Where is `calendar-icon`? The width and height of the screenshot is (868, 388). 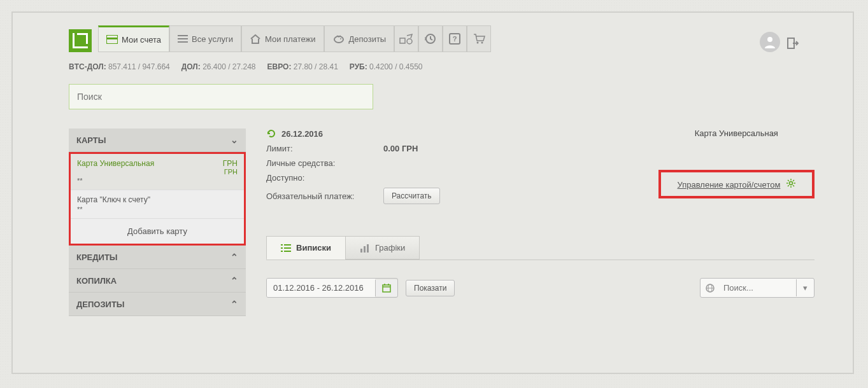
calendar-icon is located at coordinates (386, 288).